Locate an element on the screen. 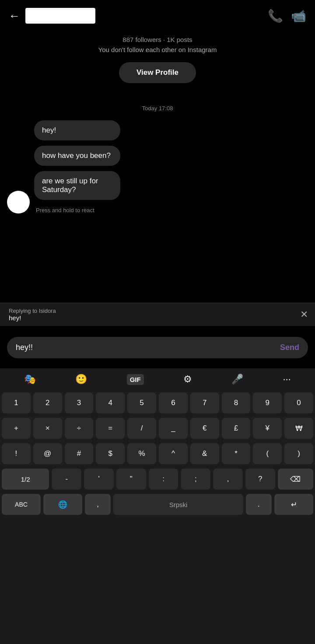 This screenshot has height=644, width=315. key-question: ? is located at coordinates (260, 479).